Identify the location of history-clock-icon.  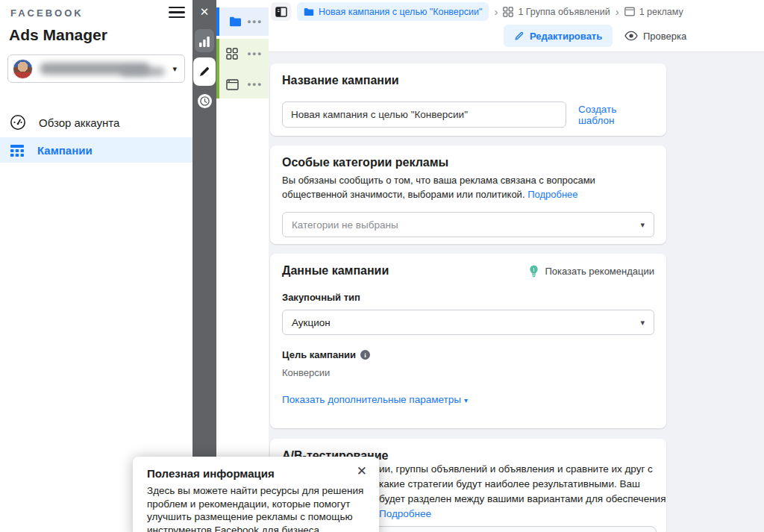
(204, 101).